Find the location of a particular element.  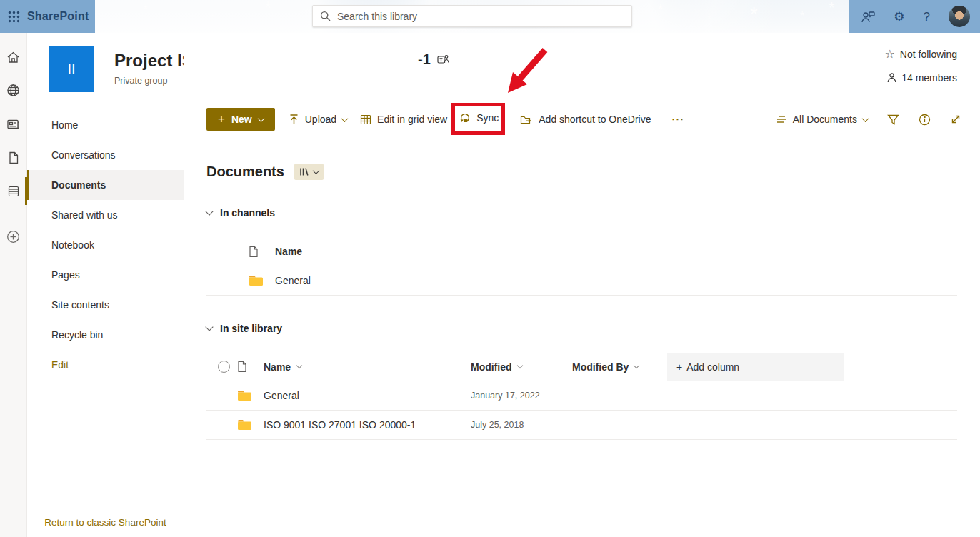

section-label: In site library is located at coordinates (251, 328).